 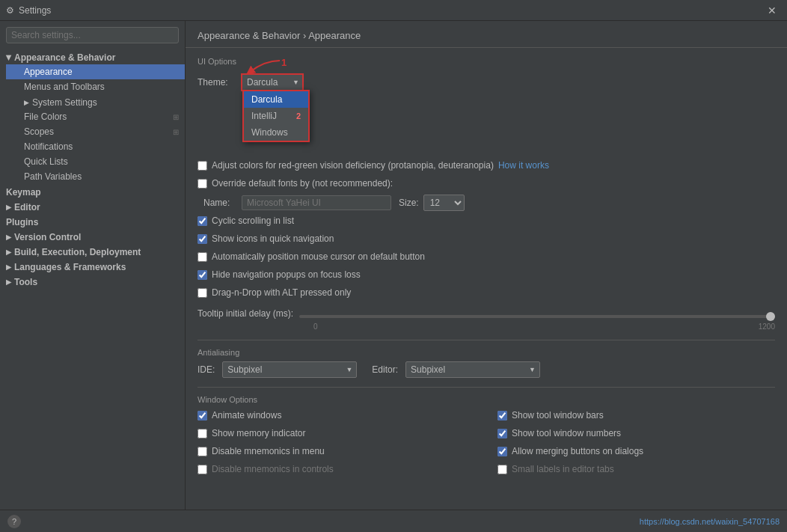 I want to click on auto-position-label: Automatically position mouse cursor on d…, so click(x=319, y=257).